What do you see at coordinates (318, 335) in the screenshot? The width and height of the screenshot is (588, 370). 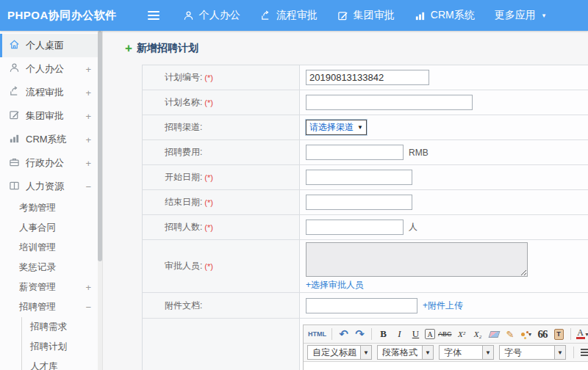 I see `source-code-button: HTML` at bounding box center [318, 335].